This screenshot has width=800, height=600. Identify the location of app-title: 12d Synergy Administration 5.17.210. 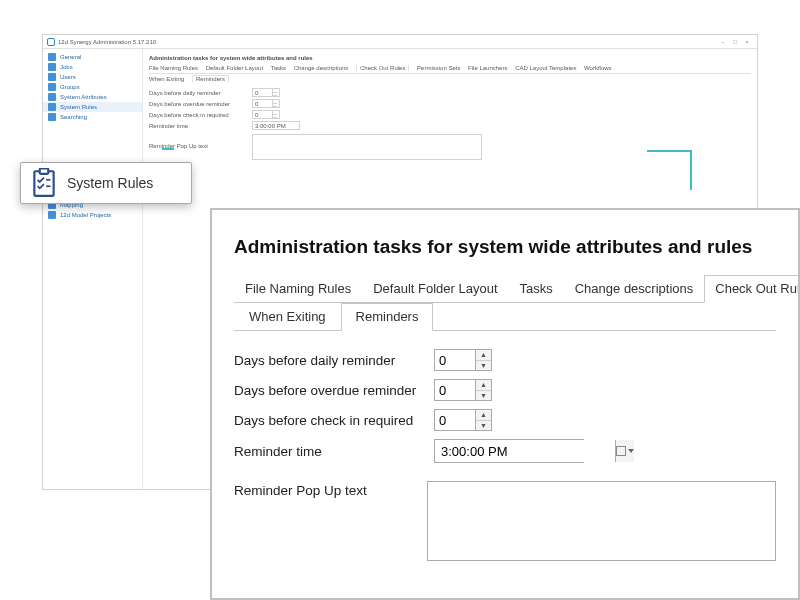
(388, 42).